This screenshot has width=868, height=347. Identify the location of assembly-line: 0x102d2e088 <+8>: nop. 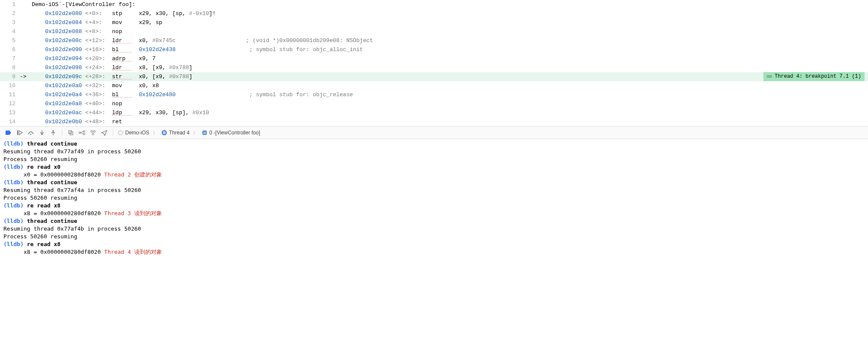
(450, 32).